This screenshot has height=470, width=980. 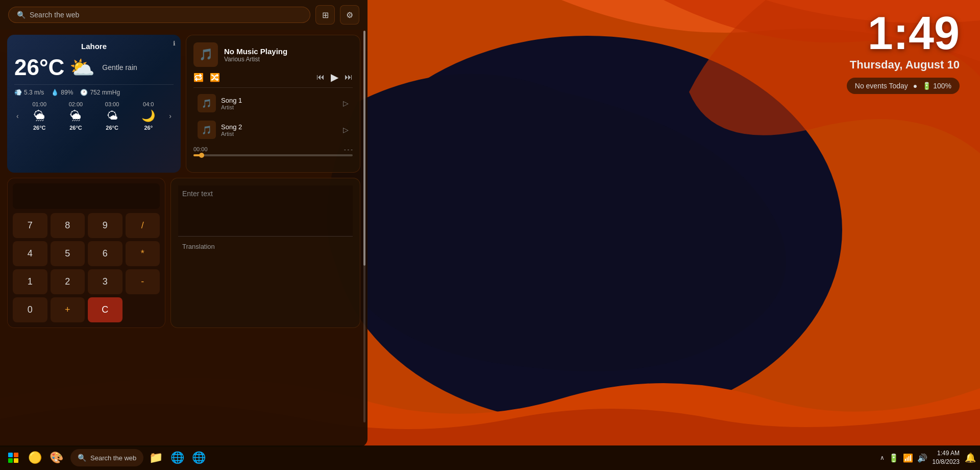 I want to click on calc-btn-minus: -, so click(x=143, y=282).